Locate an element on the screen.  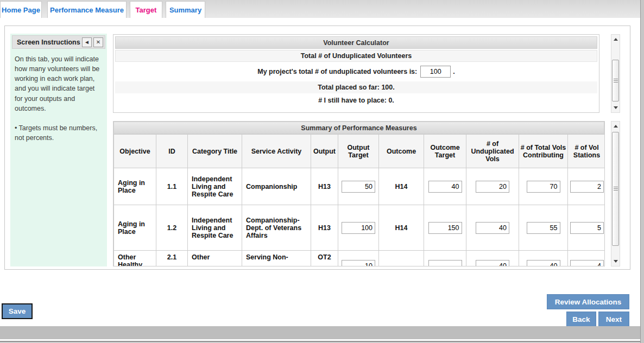
volunteer-calculator-title: Volunteer Calculator is located at coordinates (356, 42).